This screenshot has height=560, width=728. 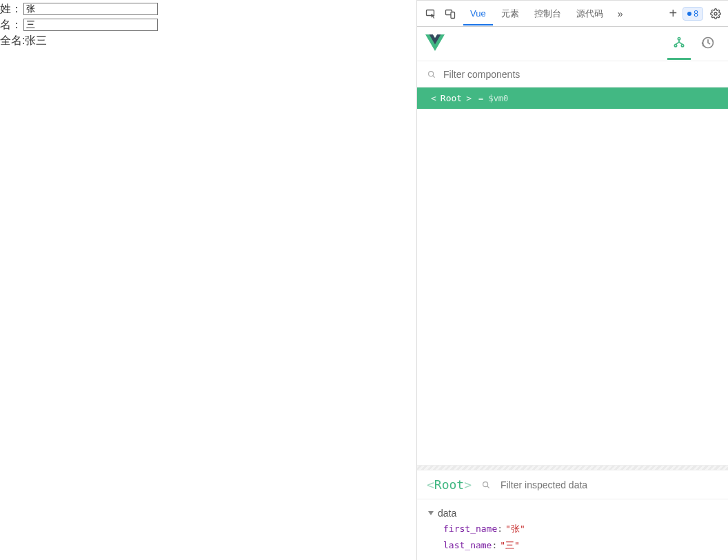 What do you see at coordinates (12, 41) in the screenshot?
I see `label-fullname: 全名:` at bounding box center [12, 41].